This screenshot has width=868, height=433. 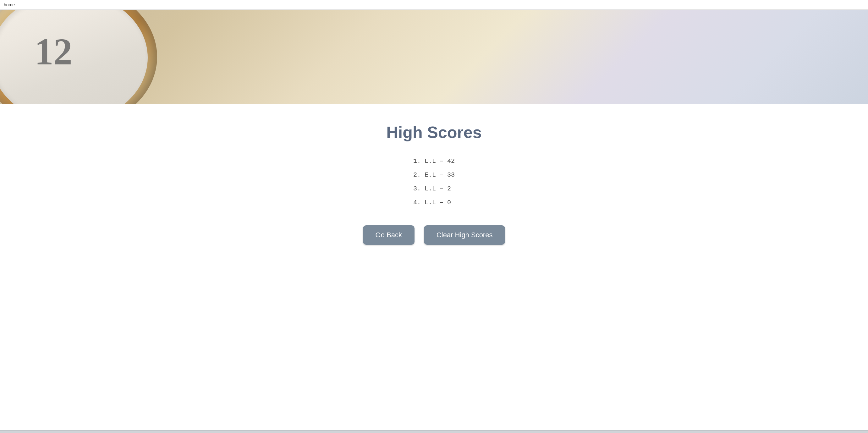 What do you see at coordinates (434, 161) in the screenshot?
I see `list-item: 1. L.L – 42` at bounding box center [434, 161].